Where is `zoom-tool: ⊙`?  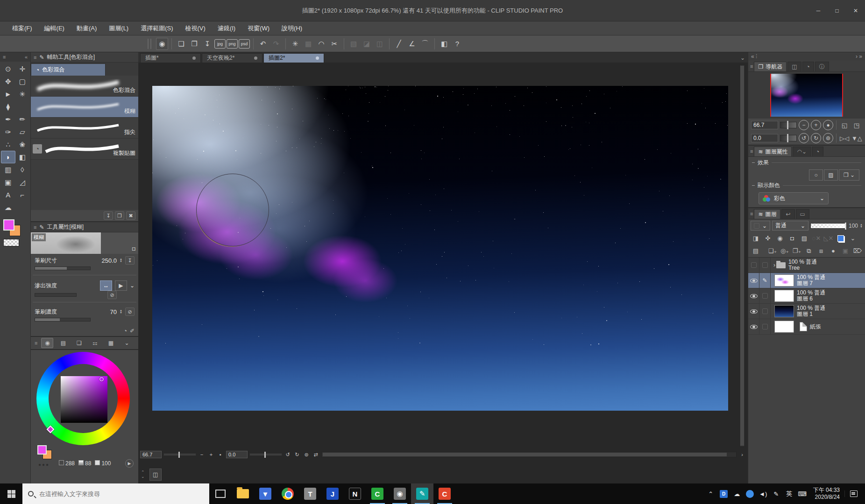 zoom-tool: ⊙ is located at coordinates (8, 69).